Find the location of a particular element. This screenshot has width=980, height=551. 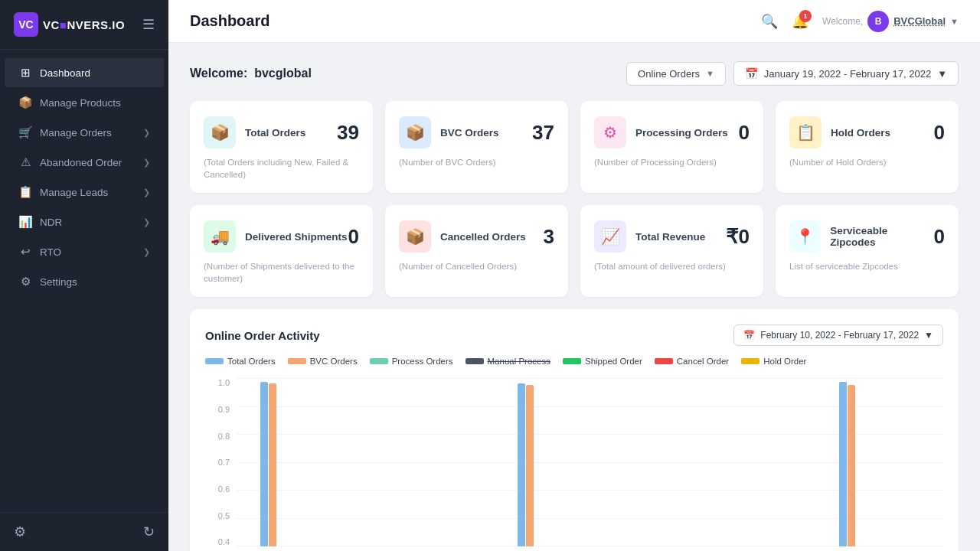

nav-item-left: 🛒 Manage Orders is located at coordinates (65, 132).